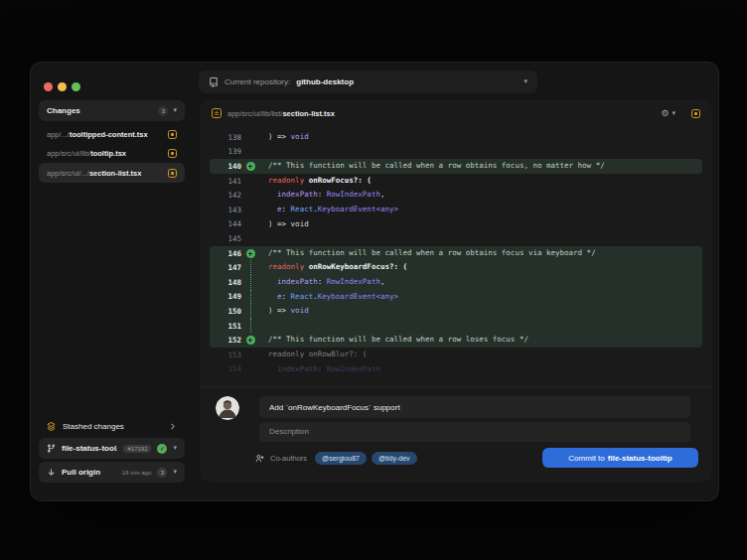 The height and width of the screenshot is (560, 747). I want to click on branch-name: file-status-tool..., so click(89, 449).